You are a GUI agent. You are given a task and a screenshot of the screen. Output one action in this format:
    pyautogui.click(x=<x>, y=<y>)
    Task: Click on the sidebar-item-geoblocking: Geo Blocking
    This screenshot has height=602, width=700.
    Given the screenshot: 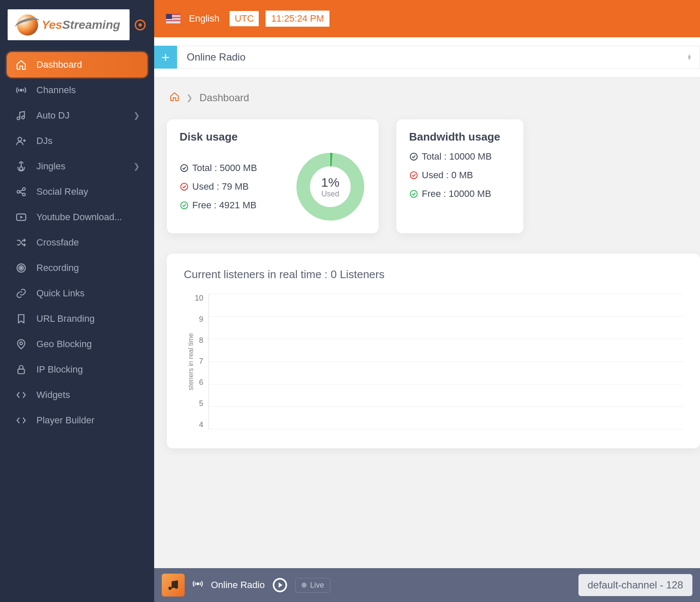 What is the action you would take?
    pyautogui.click(x=77, y=344)
    